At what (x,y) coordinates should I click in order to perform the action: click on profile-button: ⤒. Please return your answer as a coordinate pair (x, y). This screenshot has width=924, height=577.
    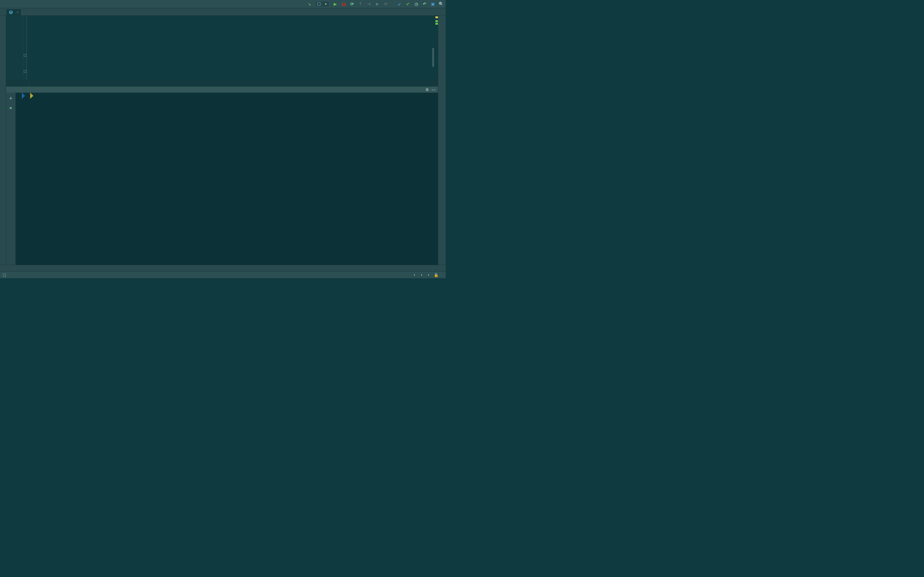
    Looking at the image, I should click on (360, 4).